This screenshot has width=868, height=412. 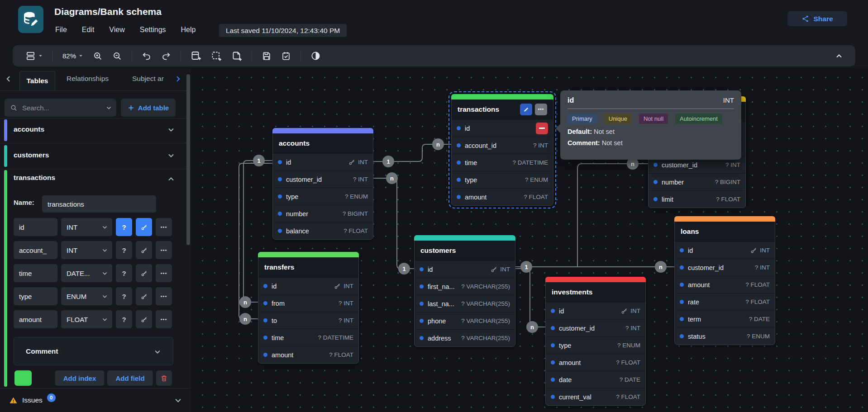 What do you see at coordinates (37, 81) in the screenshot?
I see `tab-tables: Tables` at bounding box center [37, 81].